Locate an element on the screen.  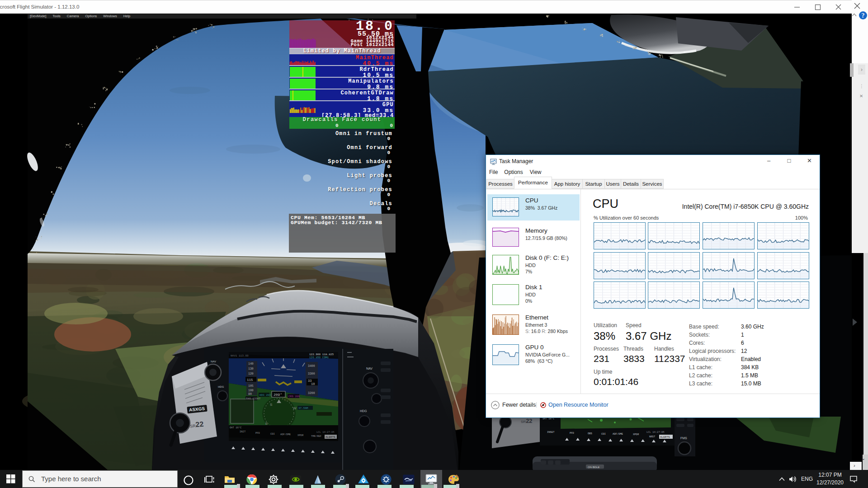
svg-text: LCL 14:27:05 is located at coordinates (656, 432).